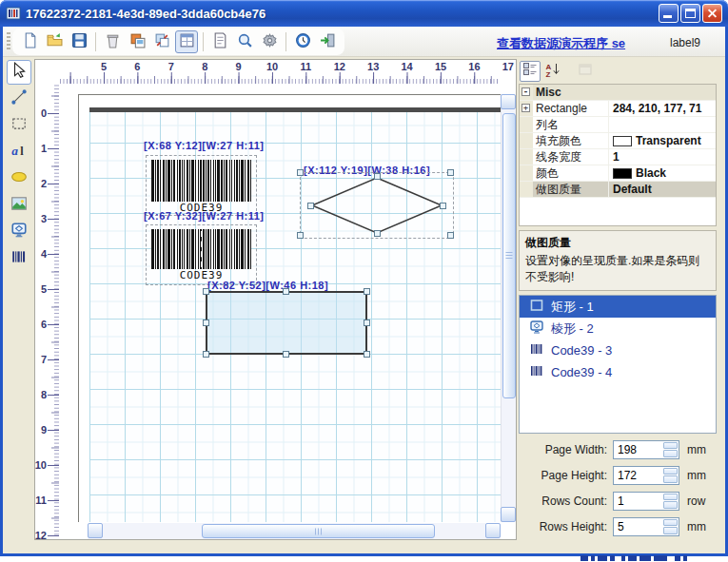 The height and width of the screenshot is (562, 728). Describe the element at coordinates (508, 308) in the screenshot. I see `vertical-scrollbar` at that location.